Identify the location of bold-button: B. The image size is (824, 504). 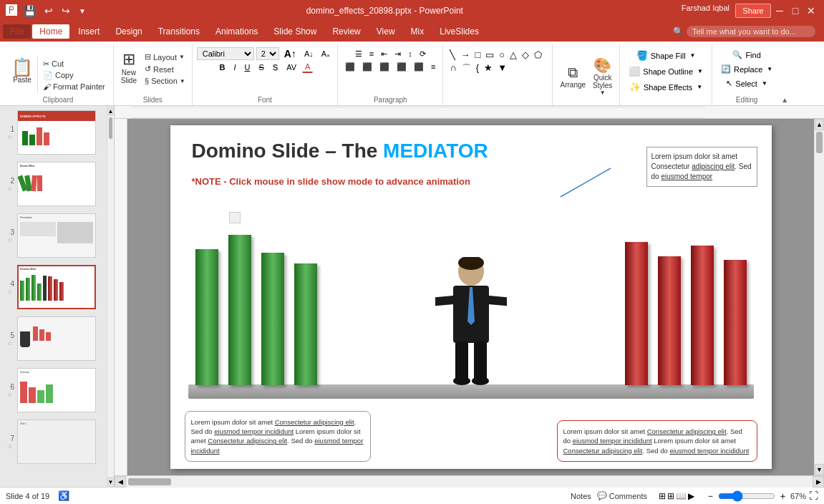
(222, 67).